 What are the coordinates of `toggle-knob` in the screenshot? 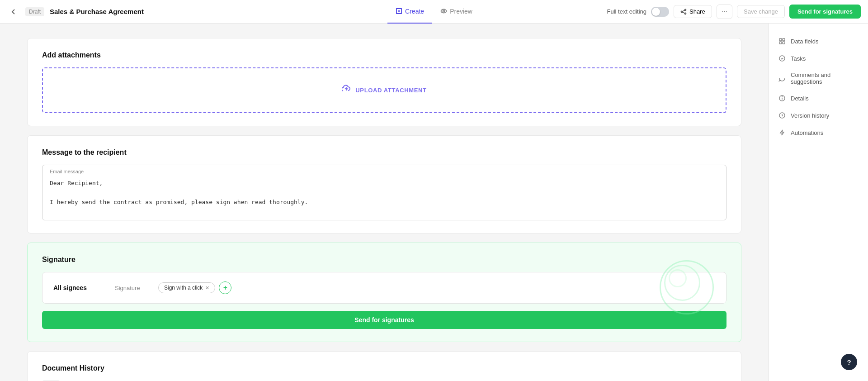 It's located at (656, 12).